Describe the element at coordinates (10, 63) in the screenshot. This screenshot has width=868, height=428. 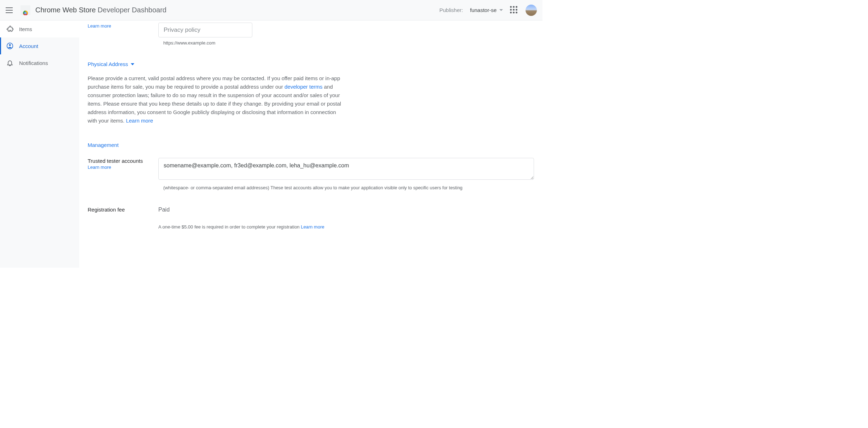
I see `bell-icon` at that location.